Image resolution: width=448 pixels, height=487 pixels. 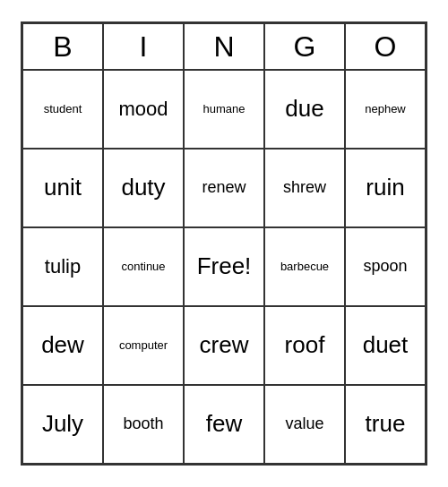 I want to click on header-cell-b: B, so click(x=63, y=47).